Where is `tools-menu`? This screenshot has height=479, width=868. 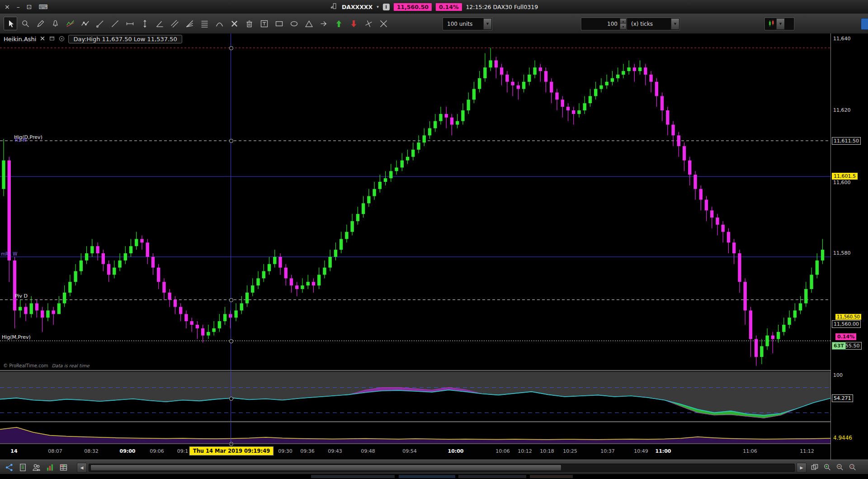 tools-menu is located at coordinates (234, 24).